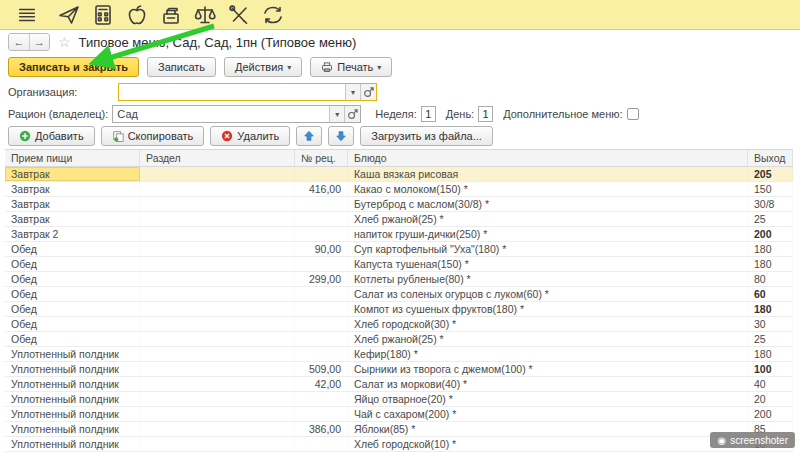 The width and height of the screenshot is (800, 453). What do you see at coordinates (399, 234) in the screenshot?
I see `table-row: Завтрак 2 напиток груши-дички(250) * 200` at bounding box center [399, 234].